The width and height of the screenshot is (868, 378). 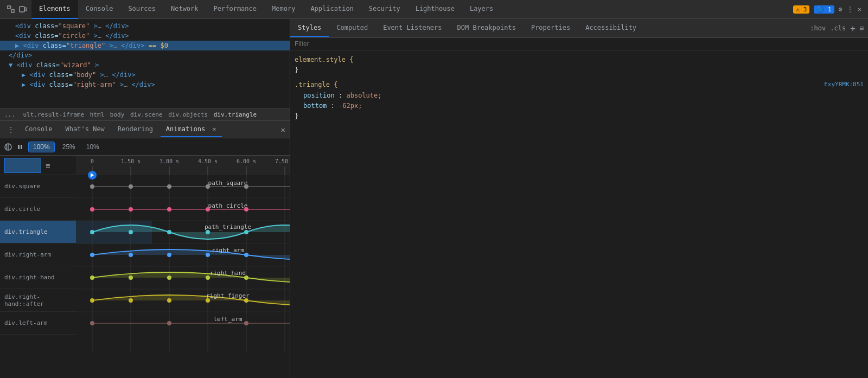 What do you see at coordinates (841, 9) in the screenshot?
I see `settings-icon: ⚙` at bounding box center [841, 9].